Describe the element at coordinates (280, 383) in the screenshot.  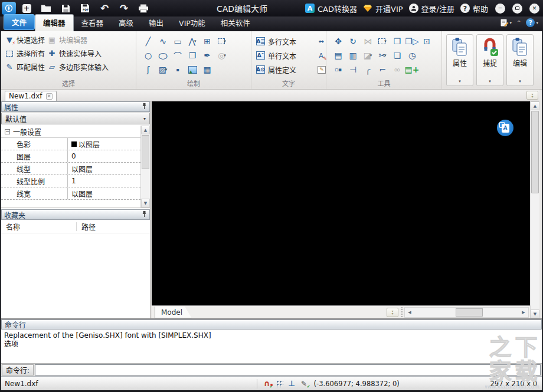
I see `grid-toggle` at that location.